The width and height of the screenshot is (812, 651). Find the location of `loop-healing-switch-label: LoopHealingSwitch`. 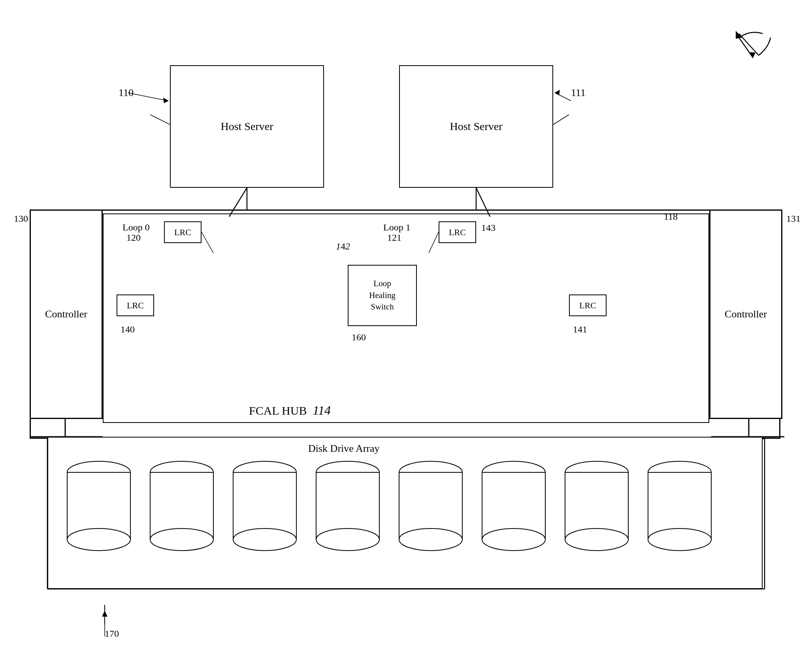

loop-healing-switch-label: LoopHealingSwitch is located at coordinates (382, 295).